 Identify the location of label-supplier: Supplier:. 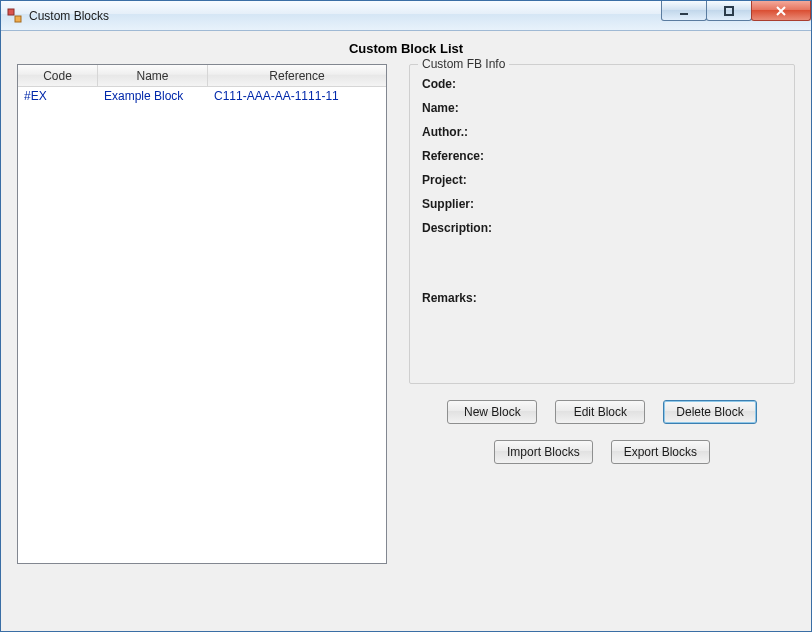
(448, 204).